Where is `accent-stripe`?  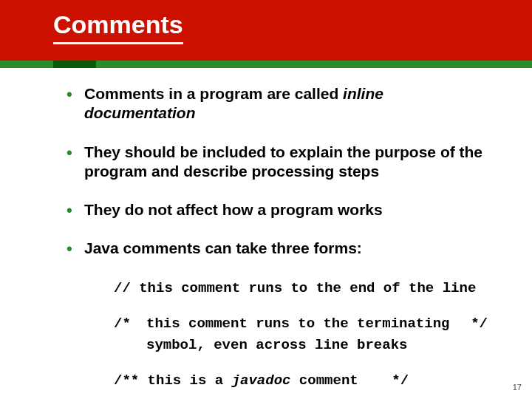
accent-stripe is located at coordinates (266, 64).